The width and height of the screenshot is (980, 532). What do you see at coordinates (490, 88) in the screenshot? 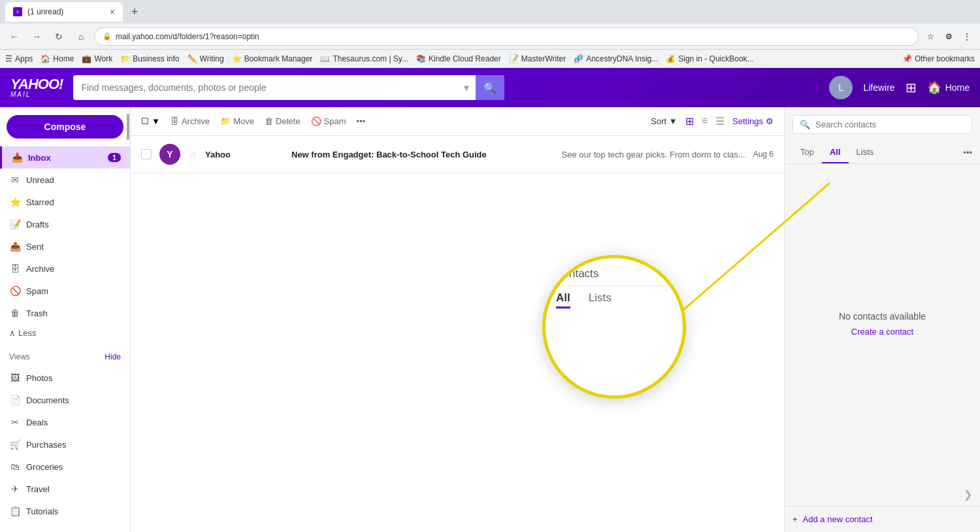
I see `yahoo-header: YAHOO! MAIL ▼ 🔍 L Lifewire ⊞ 🏠 Home` at bounding box center [490, 88].